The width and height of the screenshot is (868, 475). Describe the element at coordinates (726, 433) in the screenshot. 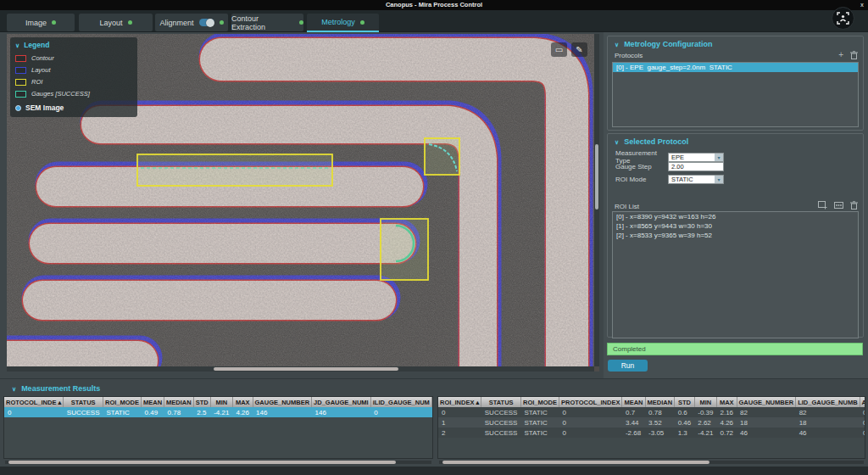

I see `table-cell: 0.72` at that location.